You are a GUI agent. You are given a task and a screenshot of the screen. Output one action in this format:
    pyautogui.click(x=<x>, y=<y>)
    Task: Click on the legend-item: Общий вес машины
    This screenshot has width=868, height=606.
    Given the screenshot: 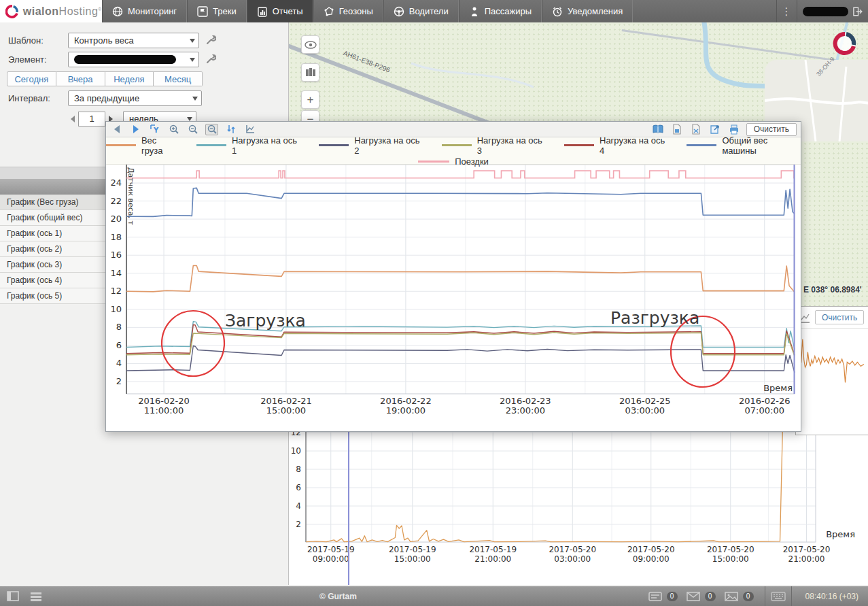 What is the action you would take?
    pyautogui.click(x=744, y=146)
    